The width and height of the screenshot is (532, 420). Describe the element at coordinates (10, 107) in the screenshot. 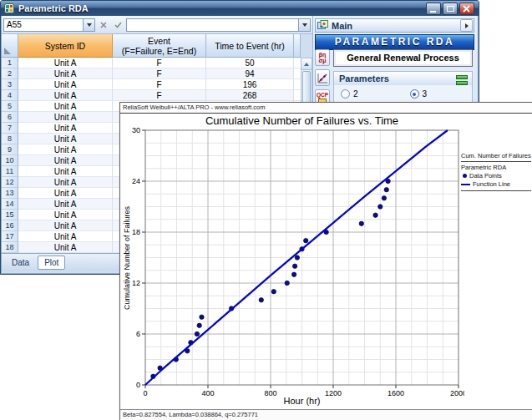

I see `row-header: 5` at that location.